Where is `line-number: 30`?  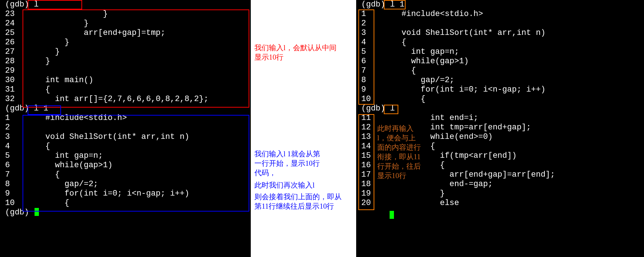 line-number: 30 is located at coordinates (13, 80).